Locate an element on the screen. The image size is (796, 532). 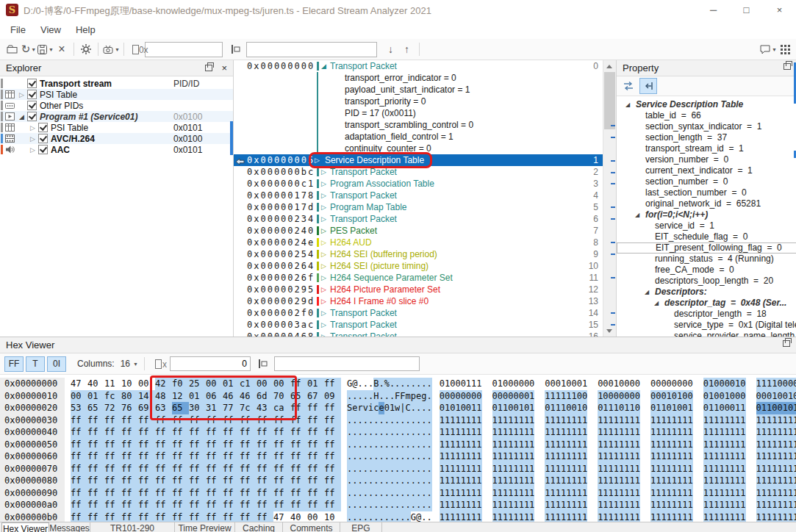
packet-field: transport_scrambling_control = 0 is located at coordinates (467, 125).